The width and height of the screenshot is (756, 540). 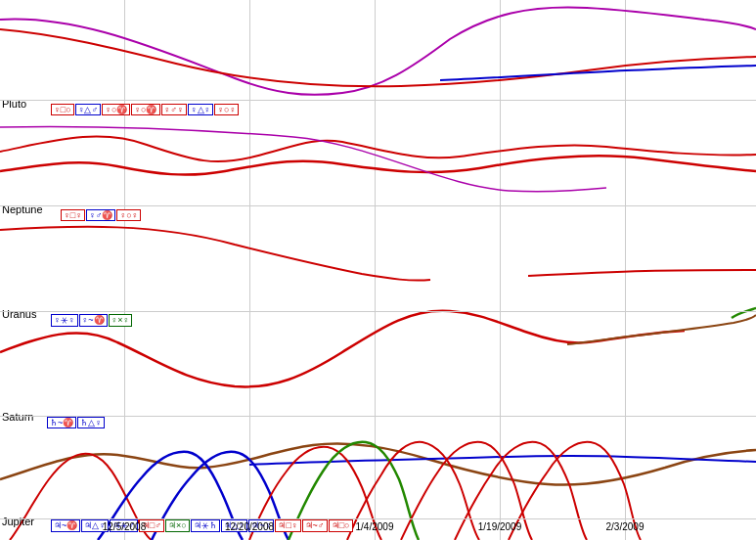 What do you see at coordinates (65, 321) in the screenshot?
I see `badge: ♀⚹♀` at bounding box center [65, 321].